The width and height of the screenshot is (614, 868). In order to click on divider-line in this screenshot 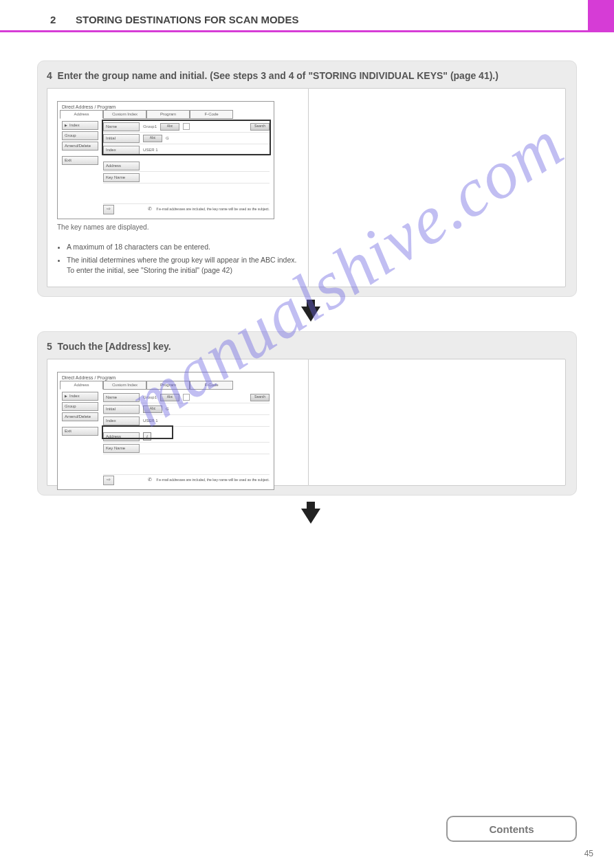, I will do `click(307, 32)`.